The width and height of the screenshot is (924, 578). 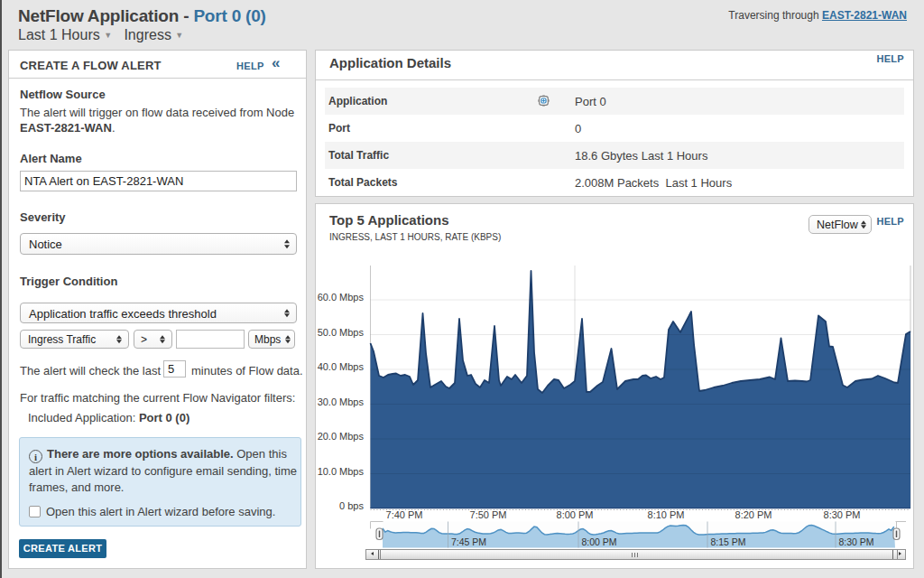 I want to click on svg-text: 60.0 Mbps, so click(x=341, y=297).